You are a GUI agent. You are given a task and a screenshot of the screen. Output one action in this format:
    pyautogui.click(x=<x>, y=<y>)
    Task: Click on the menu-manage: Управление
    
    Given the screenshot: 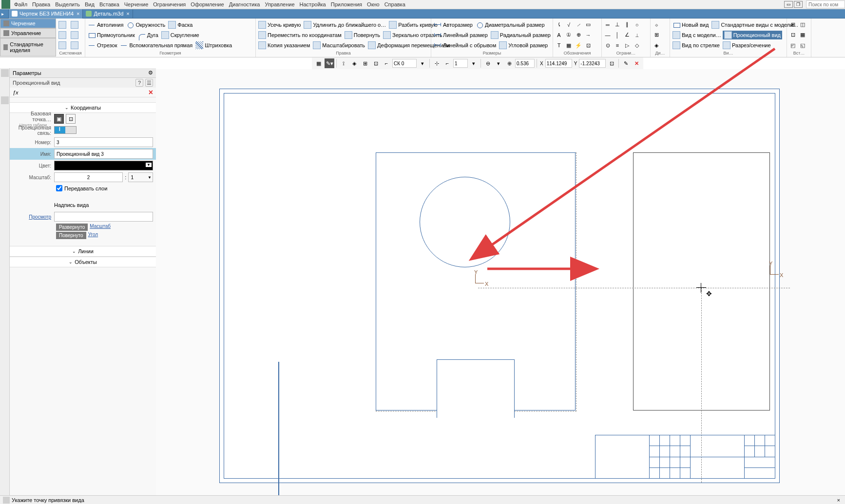 What is the action you would take?
    pyautogui.click(x=280, y=4)
    